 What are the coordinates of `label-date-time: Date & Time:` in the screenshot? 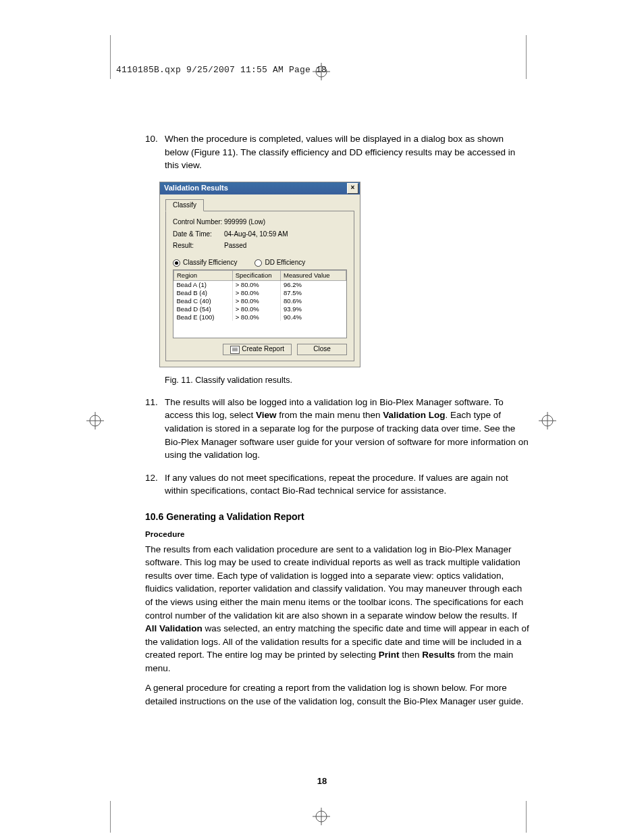 It's located at (198, 235).